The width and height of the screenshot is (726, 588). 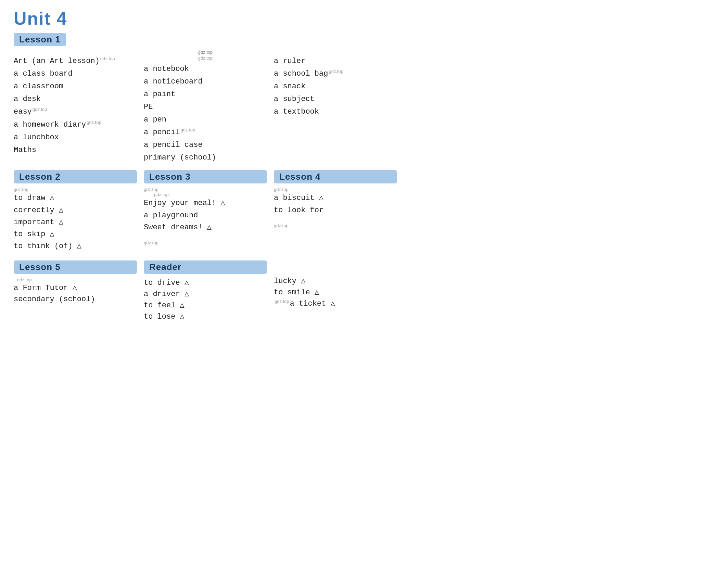 I want to click on vocab-item: a pen, so click(x=205, y=120).